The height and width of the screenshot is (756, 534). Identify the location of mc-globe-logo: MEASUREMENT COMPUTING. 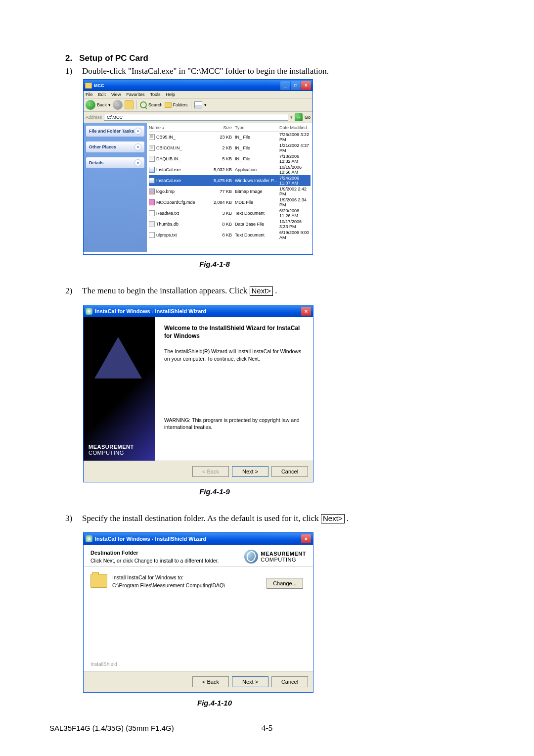
(275, 557).